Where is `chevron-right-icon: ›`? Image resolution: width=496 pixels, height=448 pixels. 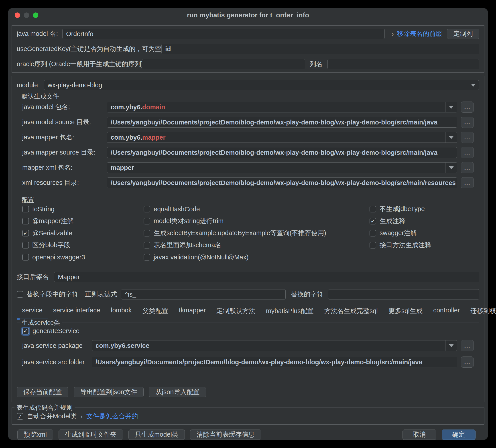
chevron-right-icon: › is located at coordinates (82, 416).